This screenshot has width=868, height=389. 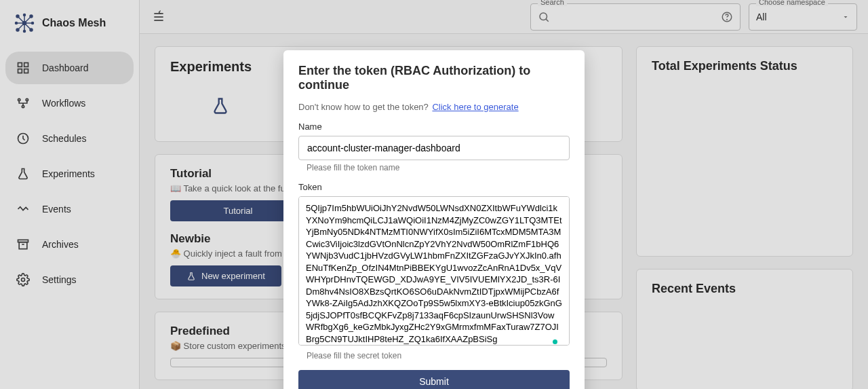 I want to click on token-name-input, so click(x=434, y=148).